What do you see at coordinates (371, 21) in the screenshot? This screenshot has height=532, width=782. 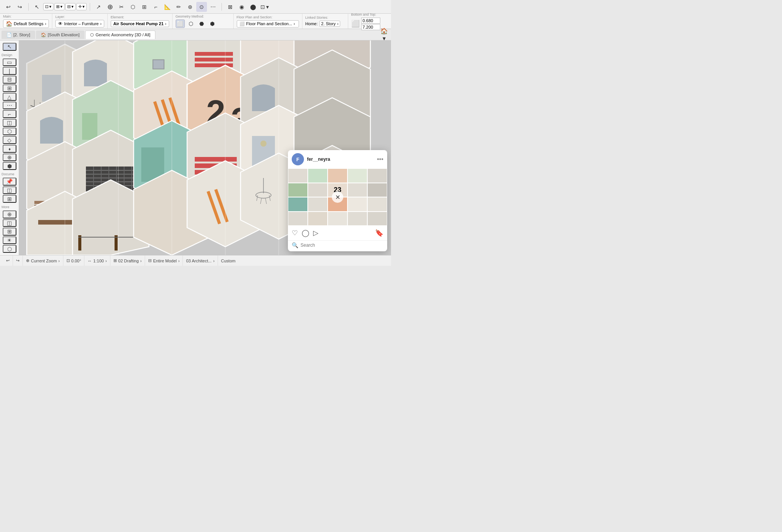 I see `bottom-value-input` at bounding box center [371, 21].